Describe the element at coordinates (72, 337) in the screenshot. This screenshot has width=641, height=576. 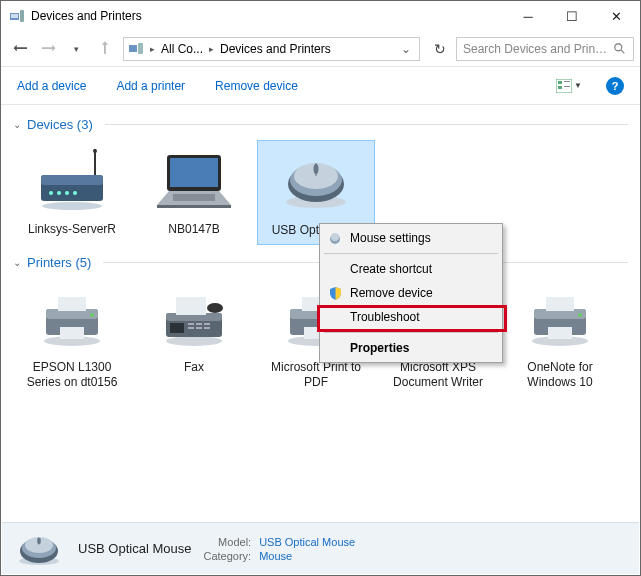
I see `printer-epson: EPSON L1300 Series on dt0156` at that location.